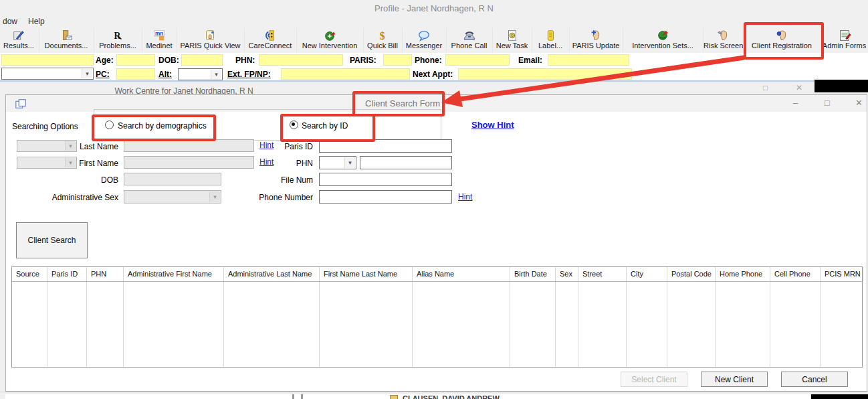 The width and height of the screenshot is (868, 399). What do you see at coordinates (118, 35) in the screenshot?
I see `problems-icon: R` at bounding box center [118, 35].